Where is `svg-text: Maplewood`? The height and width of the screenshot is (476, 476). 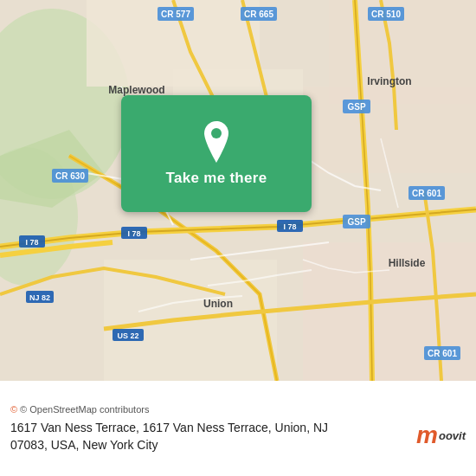
svg-text: Maplewood is located at coordinates (137, 90).